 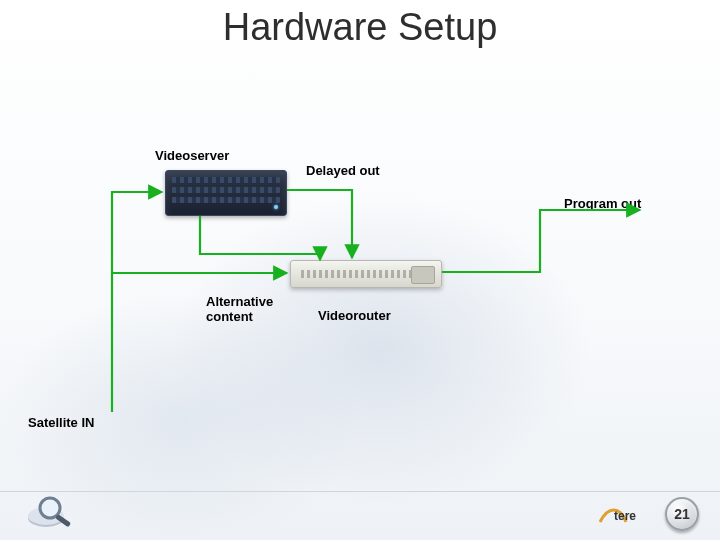 What do you see at coordinates (682, 514) in the screenshot?
I see `page-number-badge: 21` at bounding box center [682, 514].